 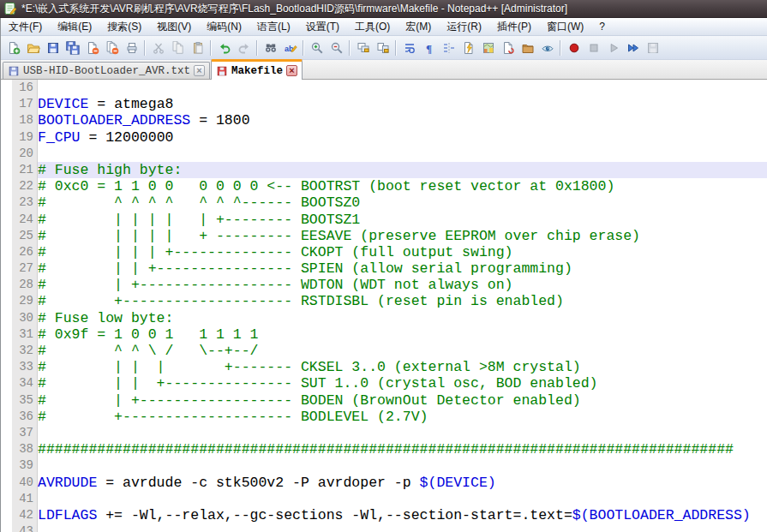 What do you see at coordinates (384, 9) in the screenshot?
I see `title-bar: *E:\嵌入式系统开发\AVR刷机程序\AVR烧写程序\FLash_Bootlo…` at bounding box center [384, 9].